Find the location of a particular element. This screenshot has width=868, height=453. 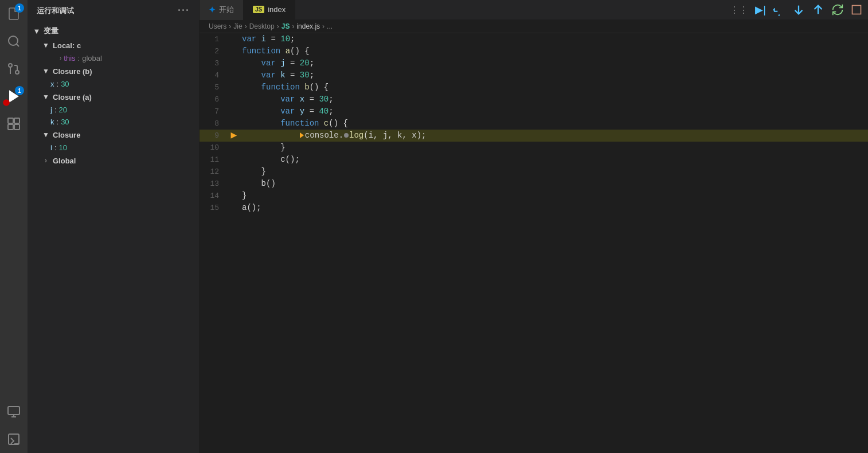

line-num-3: 3 is located at coordinates (214, 63).